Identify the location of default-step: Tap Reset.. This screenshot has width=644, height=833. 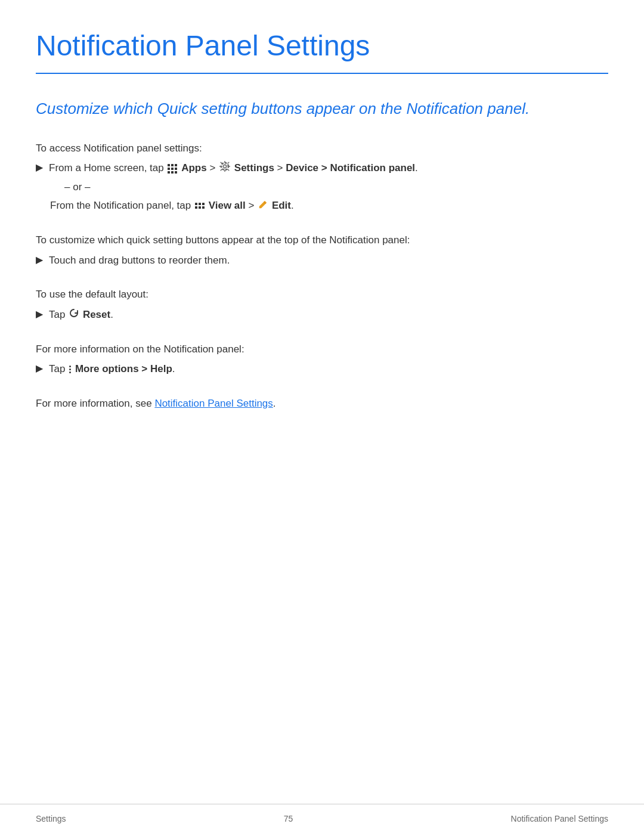
(81, 315).